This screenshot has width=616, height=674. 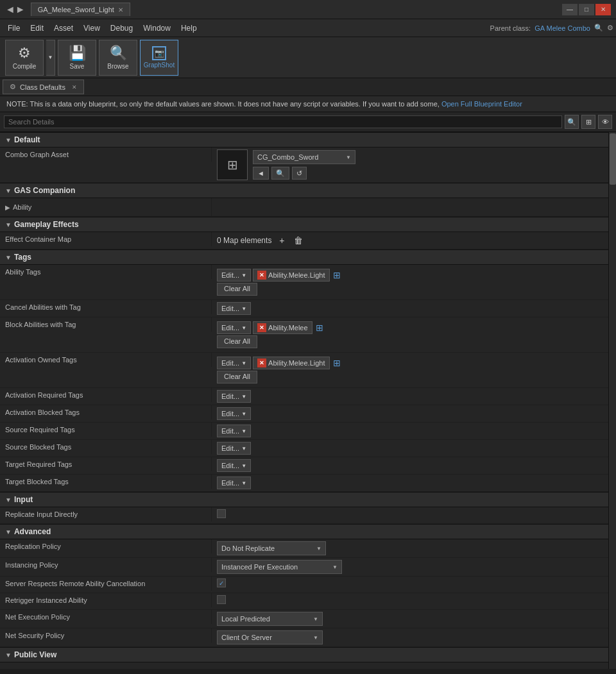 What do you see at coordinates (612, 400) in the screenshot?
I see `scrollbar` at bounding box center [612, 400].